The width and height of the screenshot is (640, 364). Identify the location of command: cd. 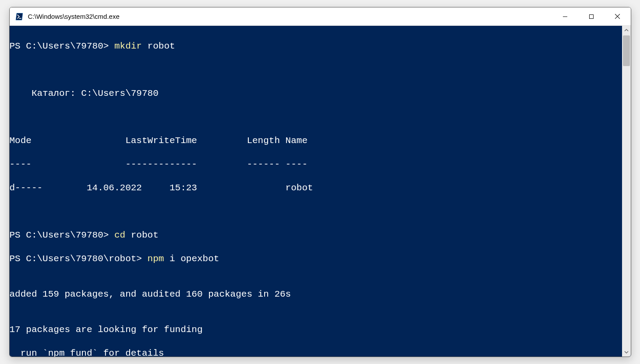
(123, 235).